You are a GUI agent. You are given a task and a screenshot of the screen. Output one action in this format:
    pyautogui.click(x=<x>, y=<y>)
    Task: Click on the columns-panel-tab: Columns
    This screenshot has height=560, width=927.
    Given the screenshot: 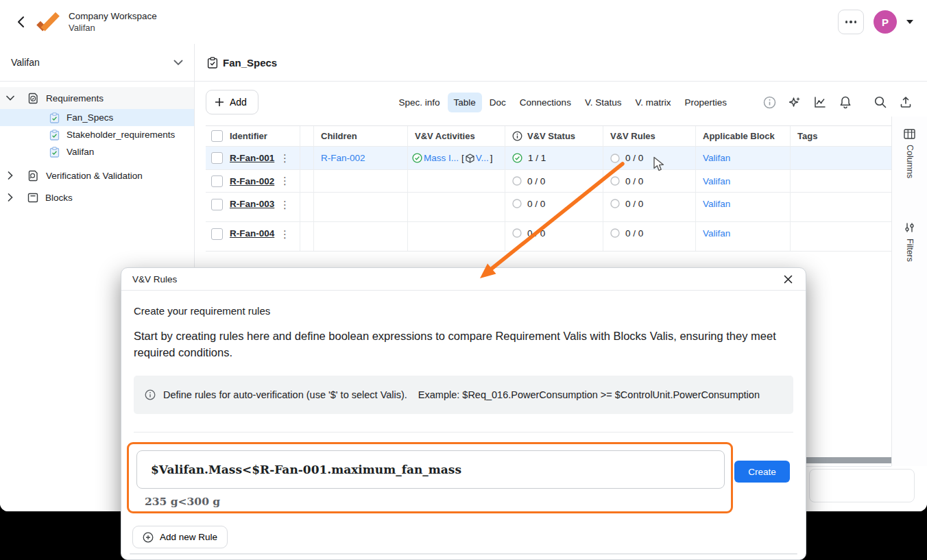 What is the action you would take?
    pyautogui.click(x=909, y=147)
    